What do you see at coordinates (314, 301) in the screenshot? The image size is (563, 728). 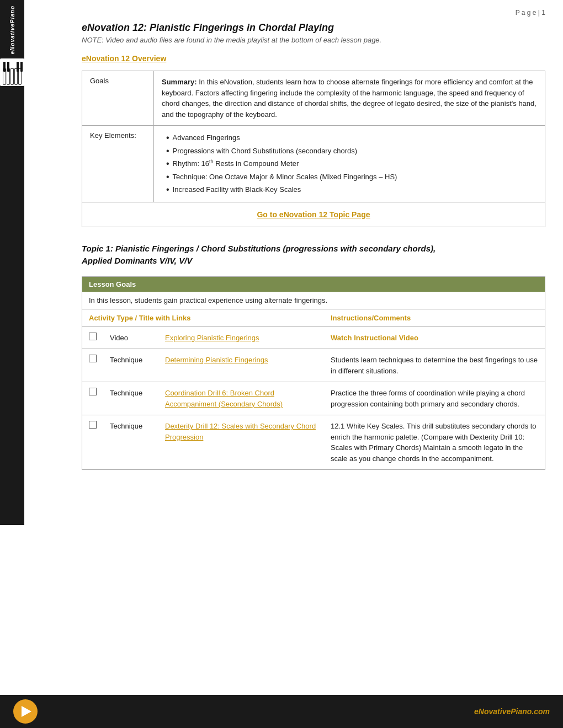 I see `lesson-goals-description-row: In this lesson, students gain practical …` at bounding box center [314, 301].